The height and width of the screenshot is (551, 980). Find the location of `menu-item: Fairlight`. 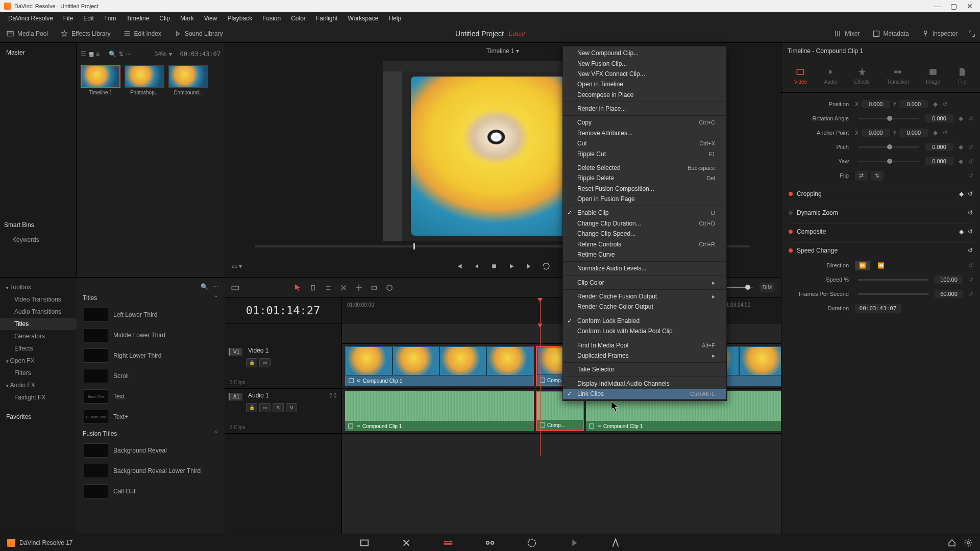

menu-item: Fairlight is located at coordinates (327, 18).